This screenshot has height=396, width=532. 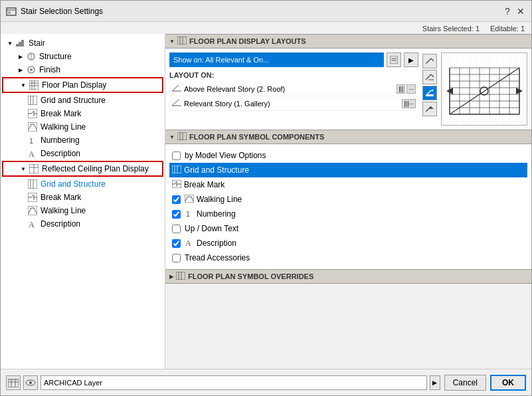 What do you see at coordinates (31, 383) in the screenshot?
I see `bottom-icon-btn-eye` at bounding box center [31, 383].